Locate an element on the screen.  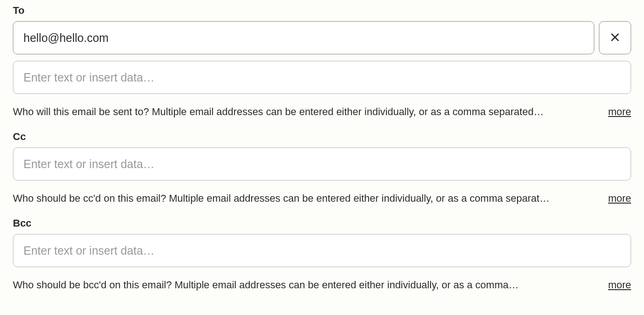
cc-input-row is located at coordinates (322, 164).